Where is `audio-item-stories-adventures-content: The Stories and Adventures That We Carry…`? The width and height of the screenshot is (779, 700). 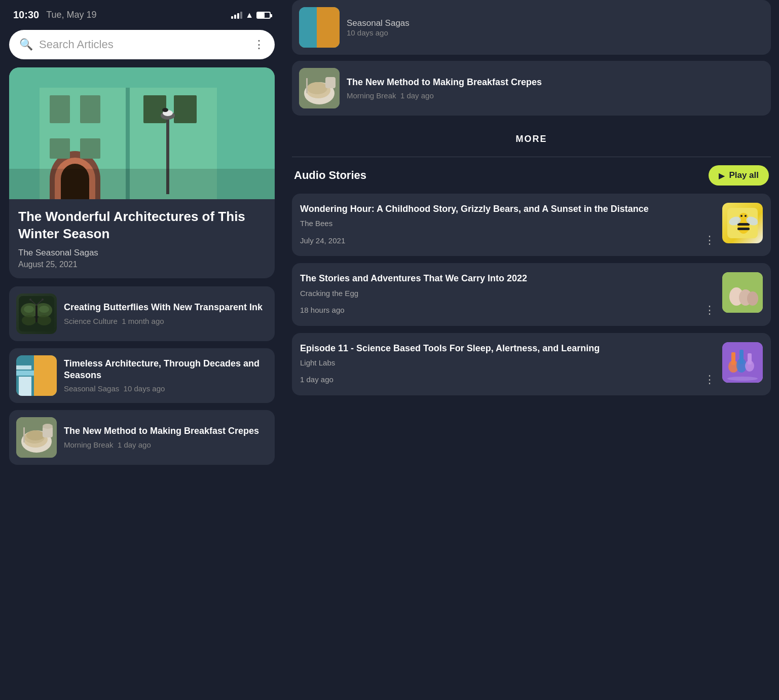 audio-item-stories-adventures-content: The Stories and Adventures That We Carry… is located at coordinates (508, 294).